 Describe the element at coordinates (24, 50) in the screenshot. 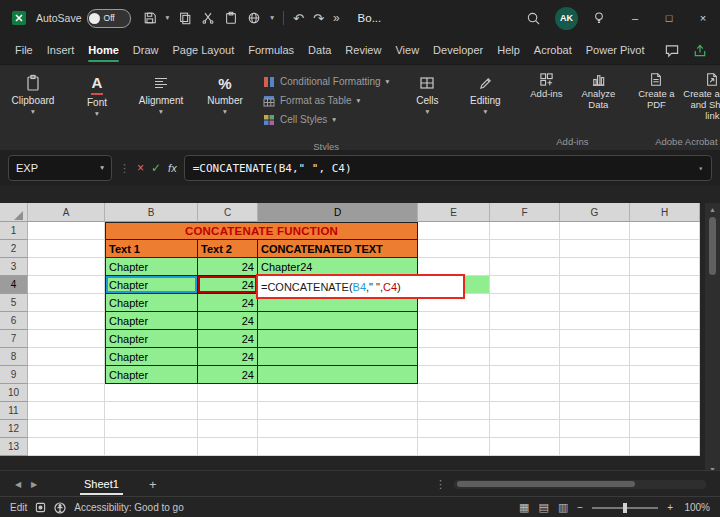

I see `menu-tab-file: File` at that location.